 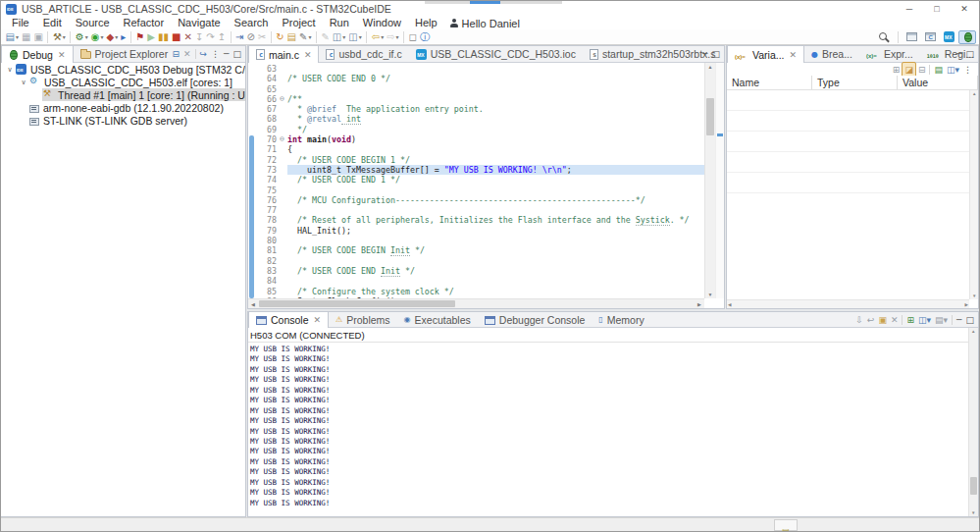 What do you see at coordinates (144, 24) in the screenshot?
I see `menu-refactor: Refactor` at bounding box center [144, 24].